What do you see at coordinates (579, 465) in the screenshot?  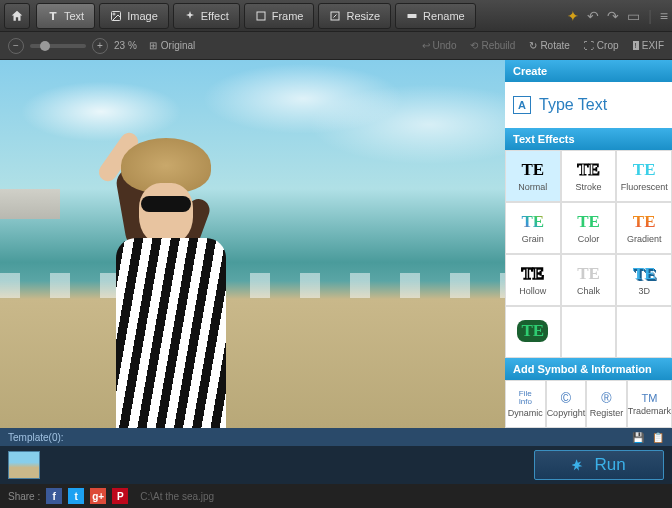 I see `run-icon` at bounding box center [579, 465].